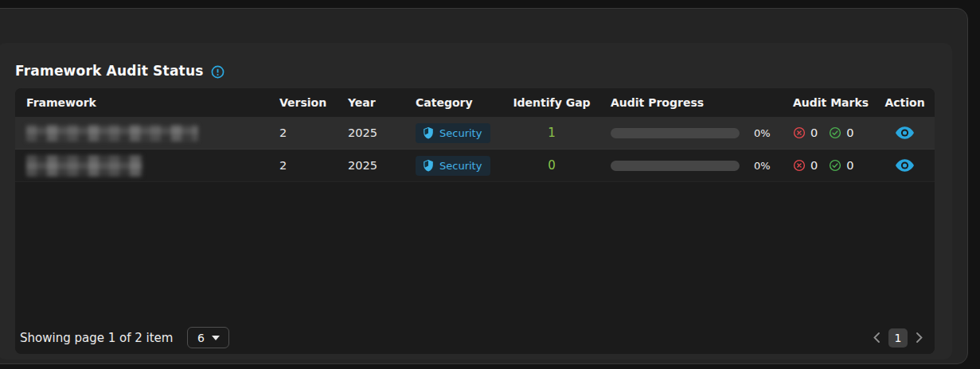  Describe the element at coordinates (110, 71) in the screenshot. I see `page-title: Framework Audit Status` at that location.